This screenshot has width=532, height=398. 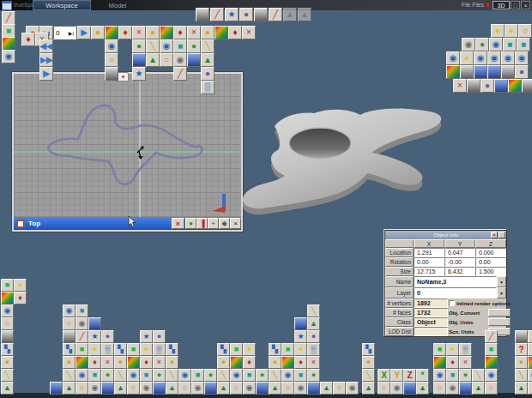 I want to click on x-red-icon: ×, so click(x=108, y=362).